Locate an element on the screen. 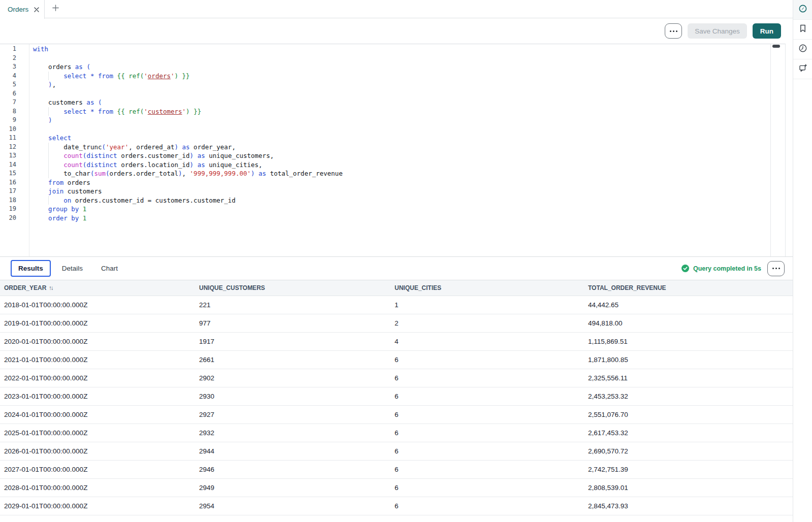 This screenshot has height=522, width=812. code-line: count(distinct orders.customer_id) as un… is located at coordinates (402, 156).